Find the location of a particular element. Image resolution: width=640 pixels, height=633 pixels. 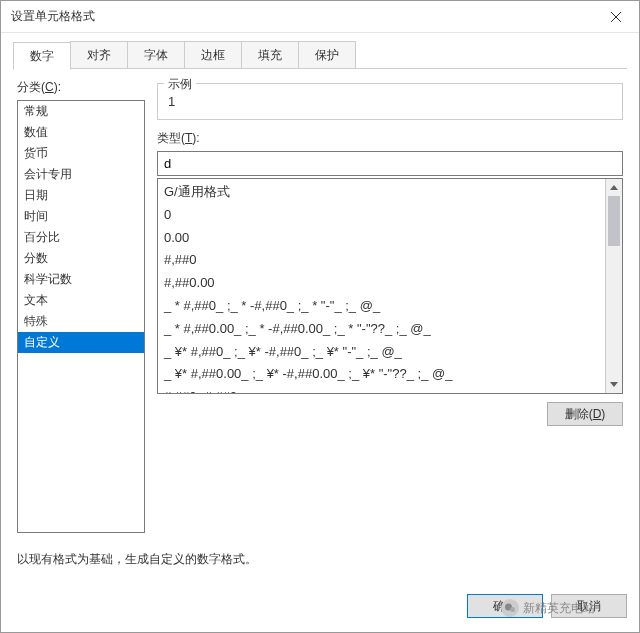

tab-3: 边框 is located at coordinates (213, 54).